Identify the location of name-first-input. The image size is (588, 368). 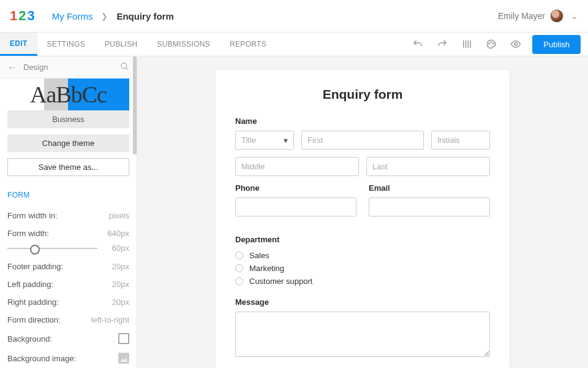
(363, 140).